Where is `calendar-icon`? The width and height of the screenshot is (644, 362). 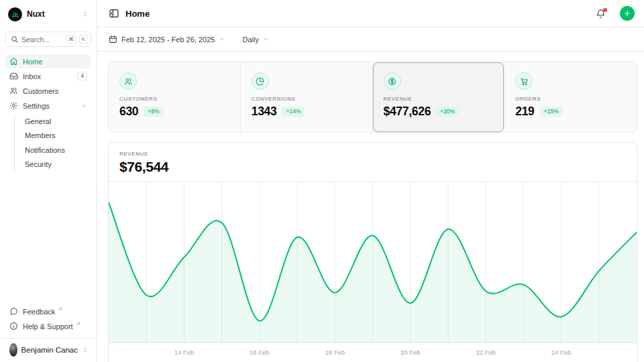
calendar-icon is located at coordinates (113, 39).